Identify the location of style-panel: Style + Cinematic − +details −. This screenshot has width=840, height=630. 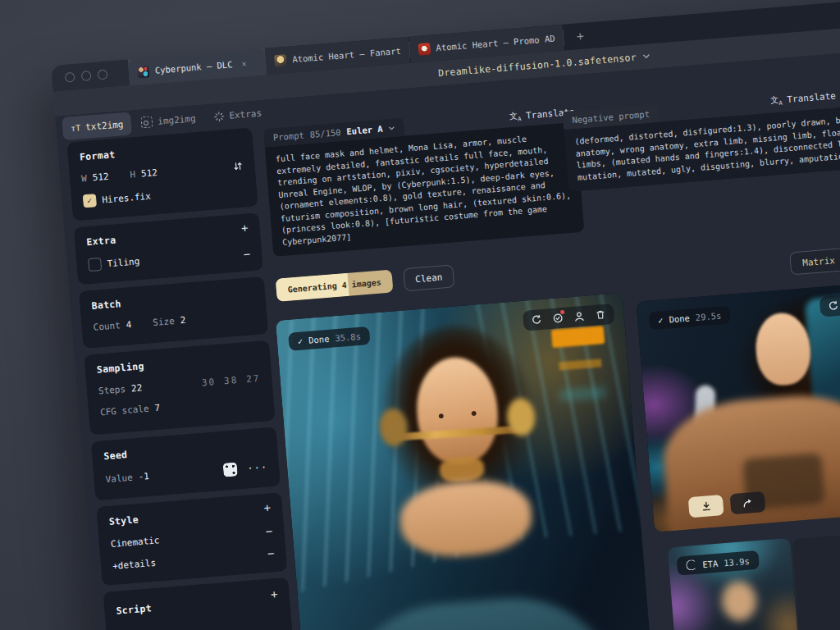
(192, 539).